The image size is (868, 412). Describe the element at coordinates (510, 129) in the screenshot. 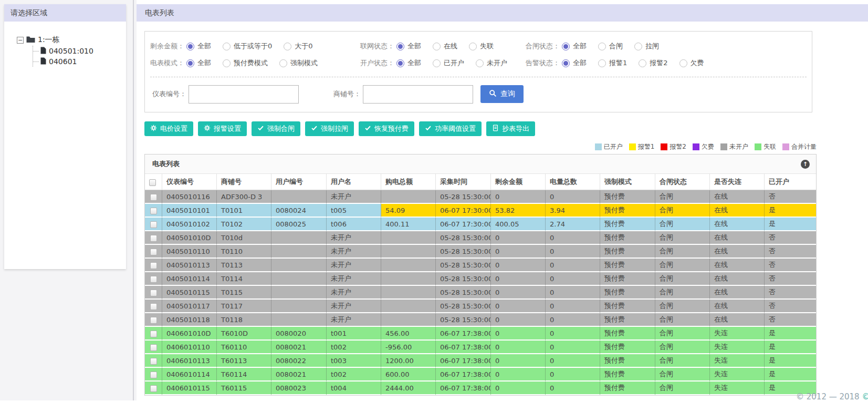

I see `export-button: 抄表导出` at that location.